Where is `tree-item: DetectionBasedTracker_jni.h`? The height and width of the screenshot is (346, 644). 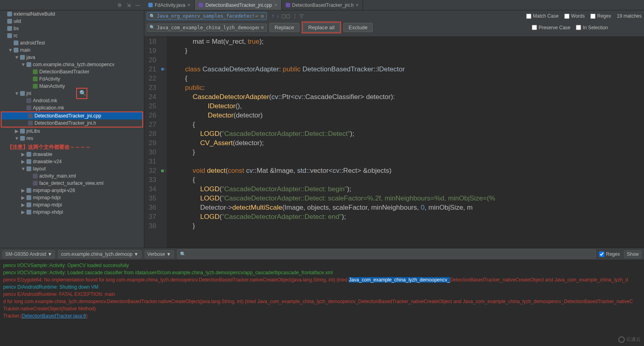 tree-item: DetectionBasedTracker_jni.h is located at coordinates (72, 123).